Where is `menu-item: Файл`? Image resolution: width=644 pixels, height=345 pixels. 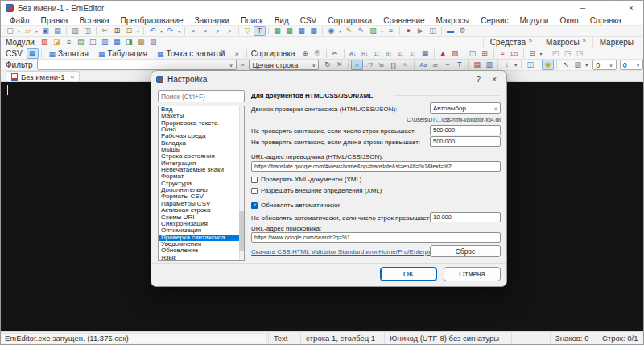 menu-item: Файл is located at coordinates (19, 21).